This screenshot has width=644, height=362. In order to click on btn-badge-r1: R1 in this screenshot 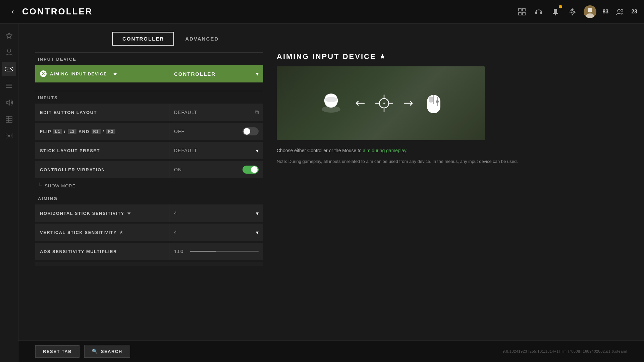, I will do `click(96, 131)`.